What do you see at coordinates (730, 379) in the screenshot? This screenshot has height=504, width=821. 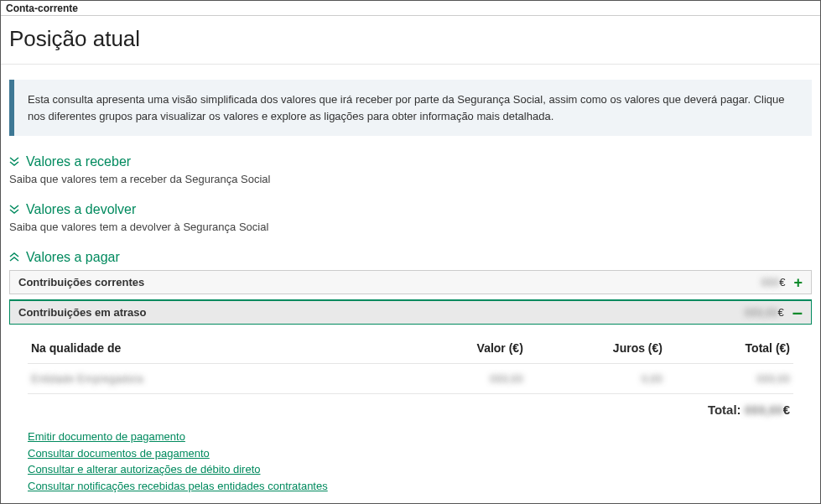 I see `cell-total: 000,00` at bounding box center [730, 379].